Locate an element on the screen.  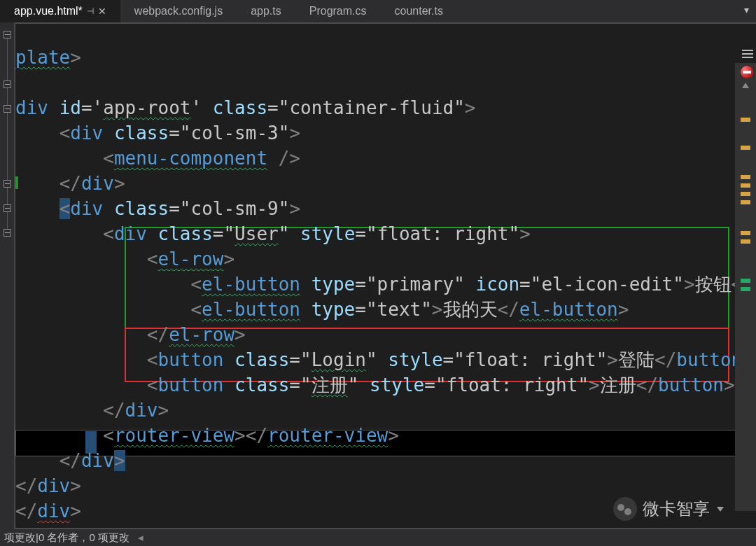
tab-label: app.ts is located at coordinates (266, 11).